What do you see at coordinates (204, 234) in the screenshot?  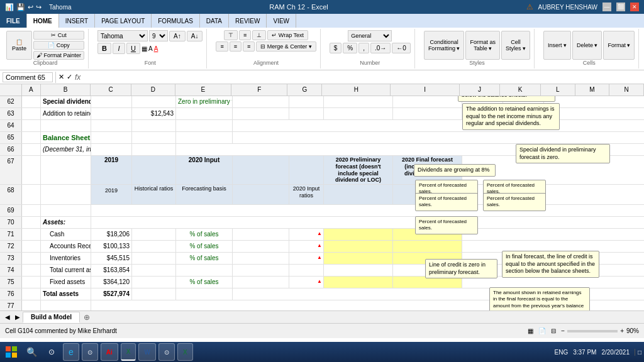 I see `cell-71e: % of sales` at bounding box center [204, 234].